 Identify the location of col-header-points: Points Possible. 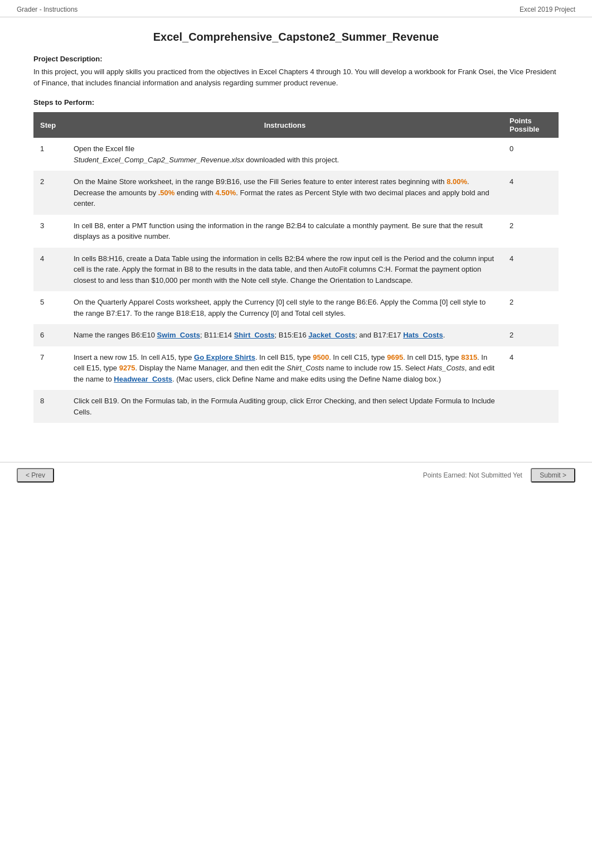
(531, 125).